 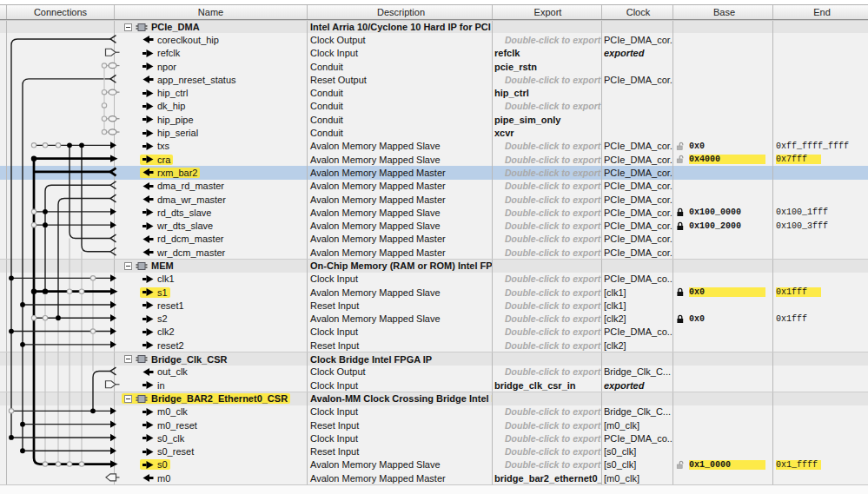 What do you see at coordinates (211, 451) in the screenshot?
I see `name-cell: s0_reset` at bounding box center [211, 451].